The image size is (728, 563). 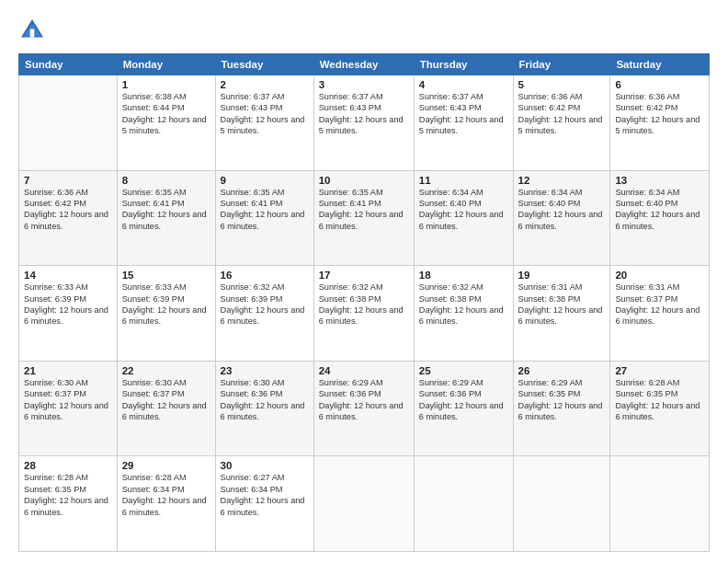 What do you see at coordinates (660, 85) in the screenshot?
I see `day-number: 6` at bounding box center [660, 85].